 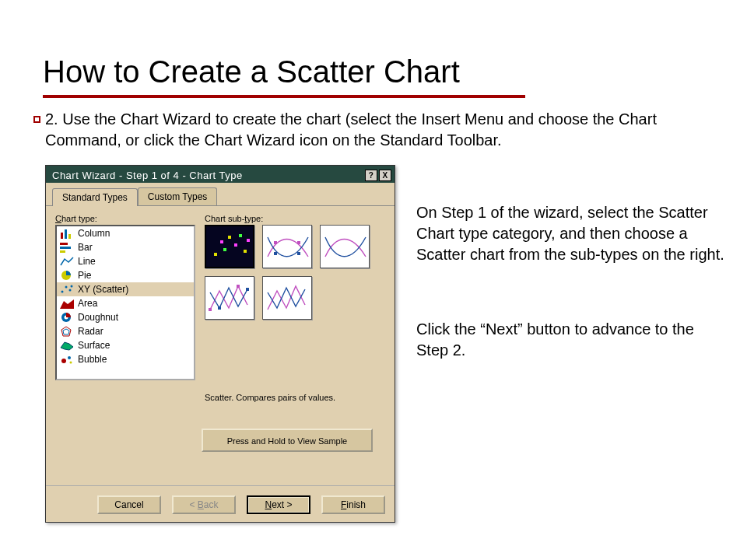 I want to click on dialog-title: Chart Wizard - Step 1 of 4 - Chart Type, so click(x=208, y=176).